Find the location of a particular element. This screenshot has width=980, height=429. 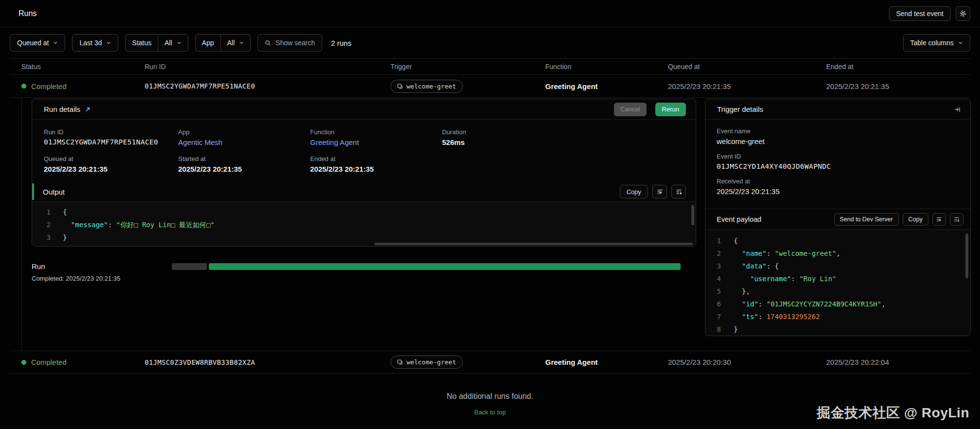

field-event-name: Event name welcome-greet is located at coordinates (838, 136).